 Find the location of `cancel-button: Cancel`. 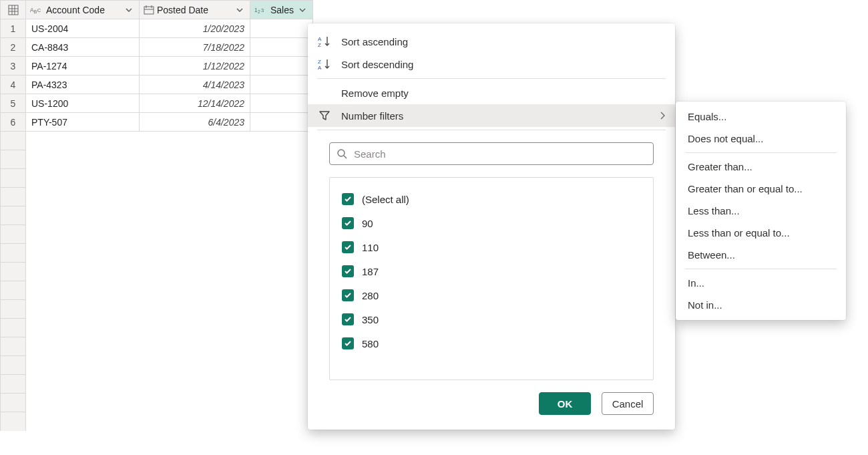

cancel-button: Cancel is located at coordinates (628, 404).